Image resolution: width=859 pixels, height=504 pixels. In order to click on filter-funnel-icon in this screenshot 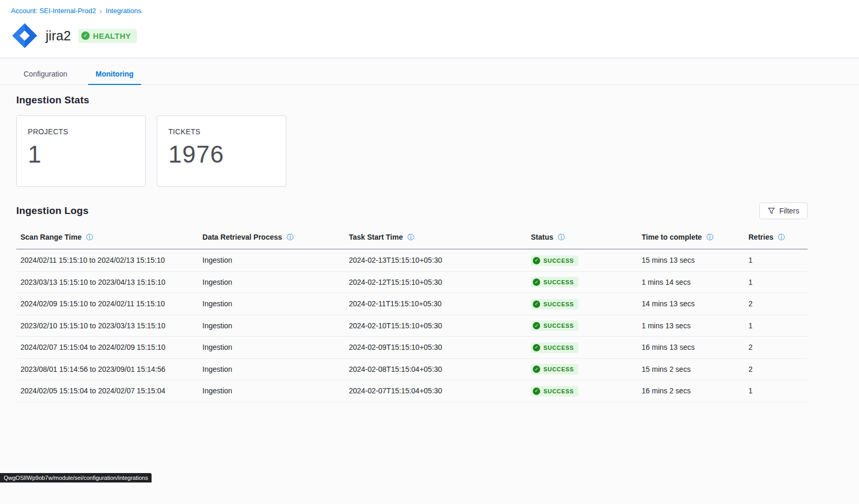, I will do `click(771, 211)`.